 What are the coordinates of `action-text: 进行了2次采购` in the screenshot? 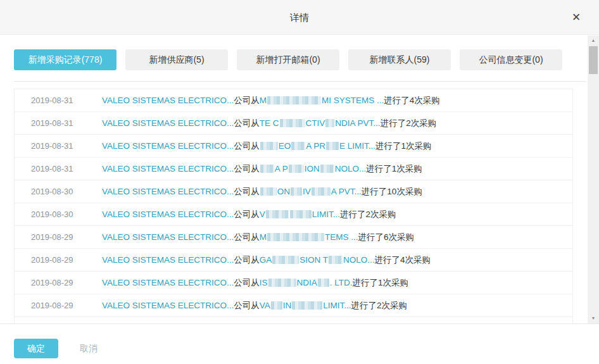 It's located at (409, 123).